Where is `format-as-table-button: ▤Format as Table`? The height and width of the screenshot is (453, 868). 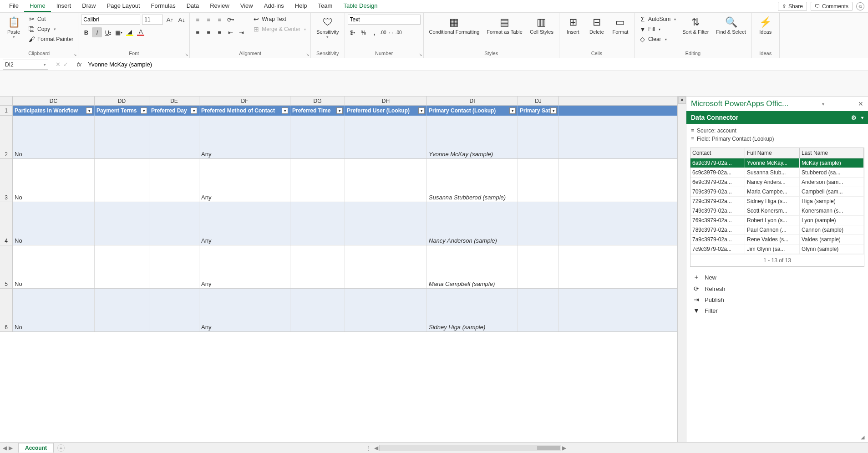 format-as-table-button: ▤Format as Table is located at coordinates (504, 25).